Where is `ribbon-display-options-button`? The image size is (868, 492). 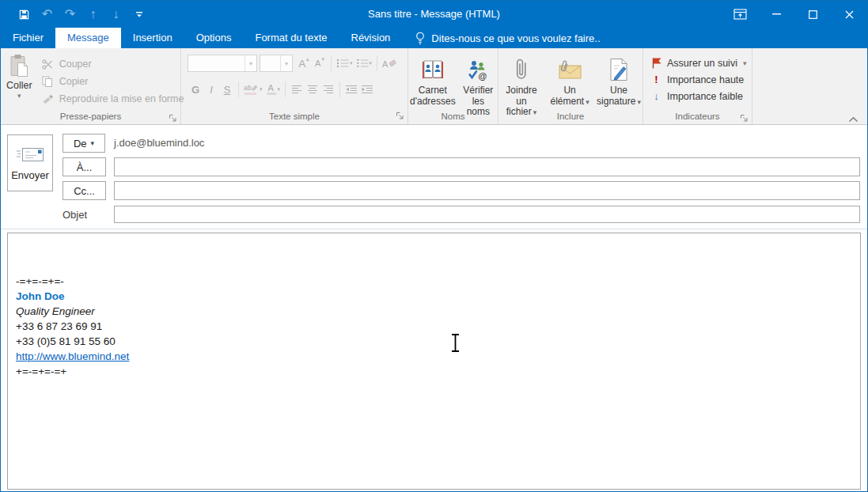
ribbon-display-options-button is located at coordinates (740, 14).